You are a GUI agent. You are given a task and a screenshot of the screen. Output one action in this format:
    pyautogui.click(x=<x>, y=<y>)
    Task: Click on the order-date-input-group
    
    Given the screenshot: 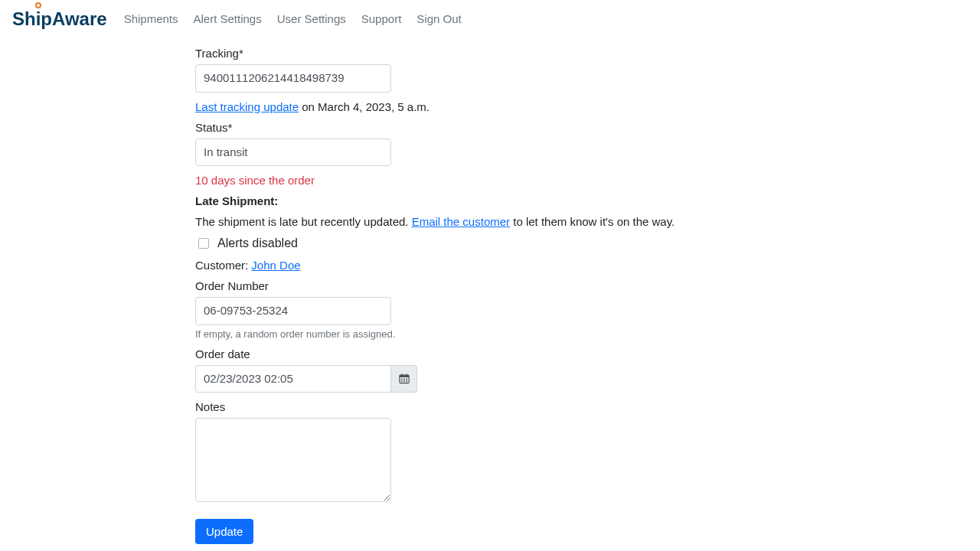 What is the action you would take?
    pyautogui.click(x=306, y=380)
    